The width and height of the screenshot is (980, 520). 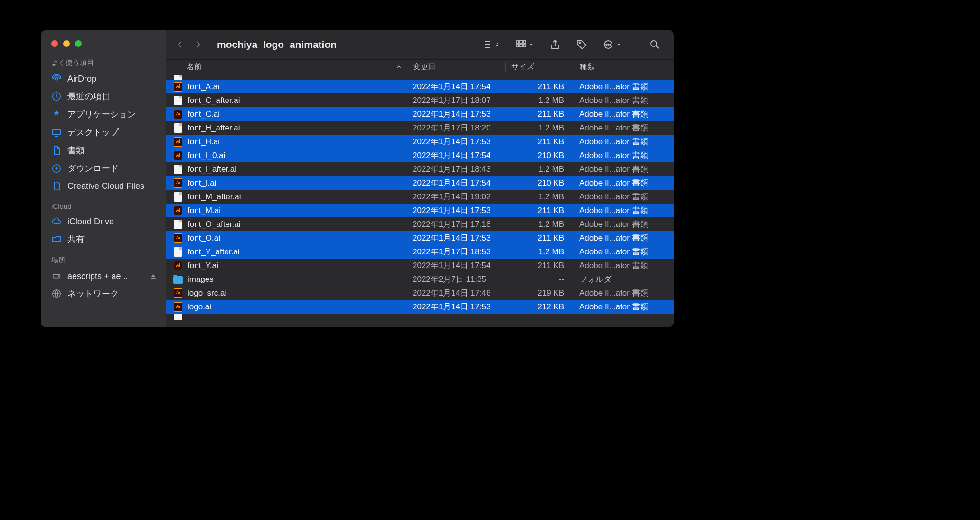 I want to click on file-row: font_Y_after.ai2022年1月17日 18:531.2 MBAdo…, so click(x=420, y=251).